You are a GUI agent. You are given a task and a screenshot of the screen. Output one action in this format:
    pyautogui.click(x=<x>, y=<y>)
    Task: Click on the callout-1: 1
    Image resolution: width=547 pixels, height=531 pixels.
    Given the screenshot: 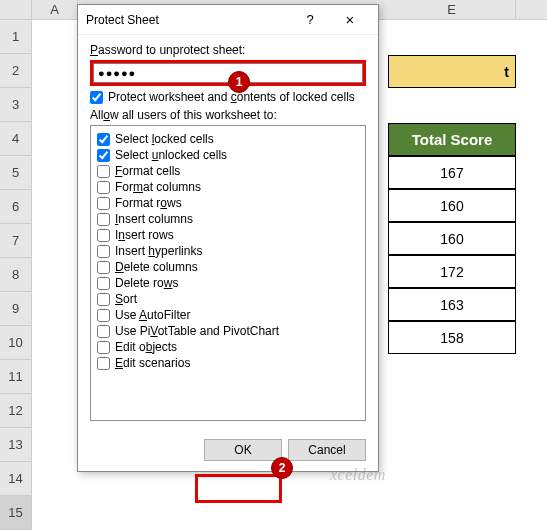 What is the action you would take?
    pyautogui.click(x=239, y=82)
    